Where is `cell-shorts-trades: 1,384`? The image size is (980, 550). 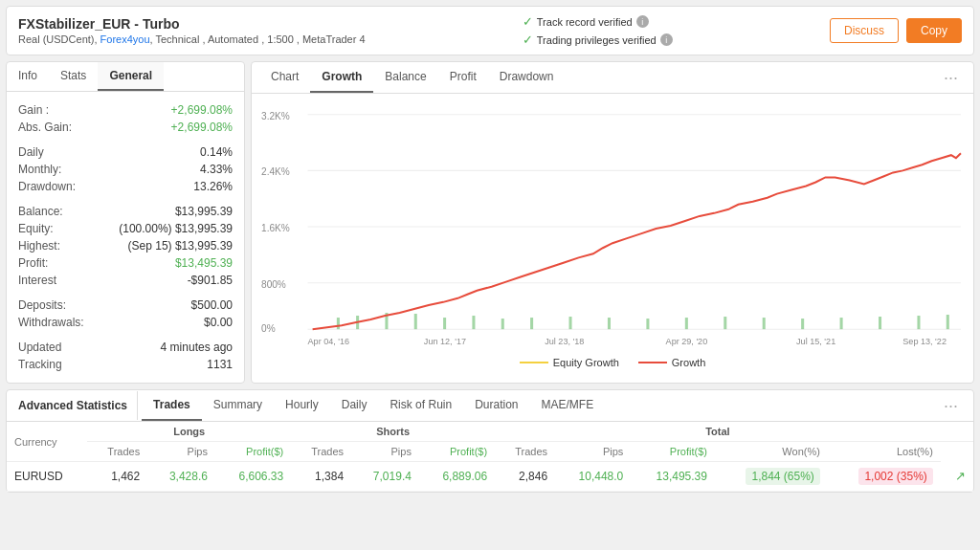
cell-shorts-trades: 1,384 is located at coordinates (322, 476).